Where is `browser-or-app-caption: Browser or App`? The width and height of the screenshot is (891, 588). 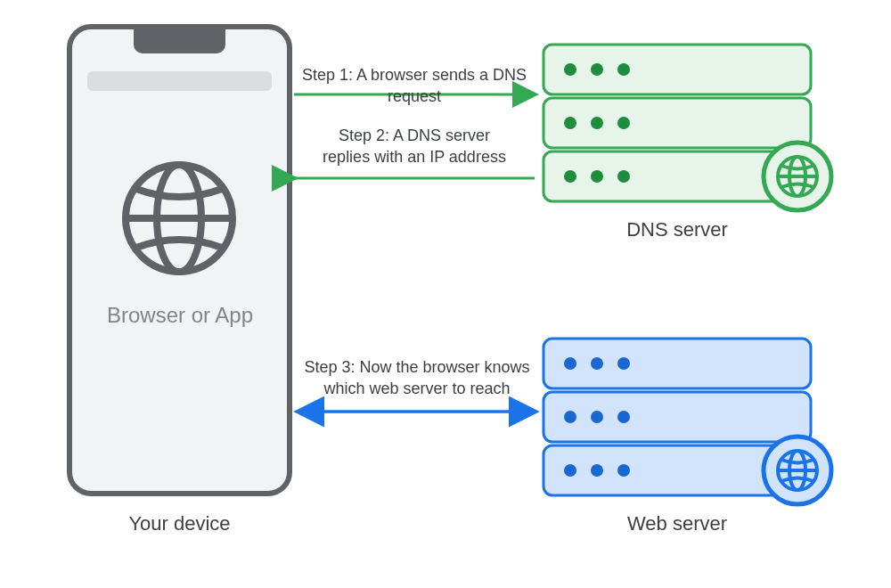 browser-or-app-caption: Browser or App is located at coordinates (180, 315).